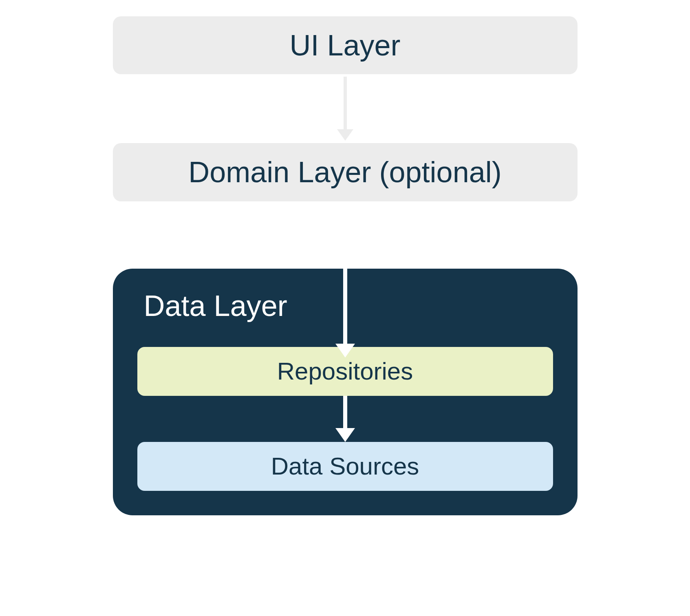 The height and width of the screenshot is (616, 690). I want to click on data-sources-box: Data Sources, so click(345, 466).